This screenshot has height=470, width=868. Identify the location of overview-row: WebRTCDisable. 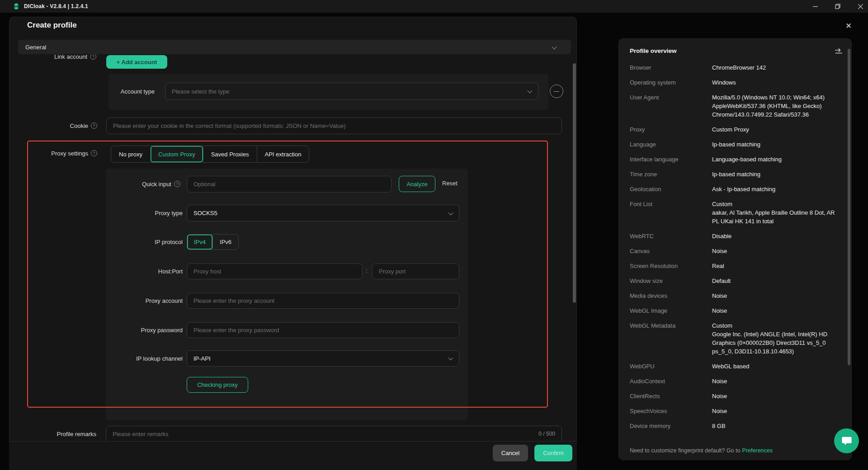
(736, 236).